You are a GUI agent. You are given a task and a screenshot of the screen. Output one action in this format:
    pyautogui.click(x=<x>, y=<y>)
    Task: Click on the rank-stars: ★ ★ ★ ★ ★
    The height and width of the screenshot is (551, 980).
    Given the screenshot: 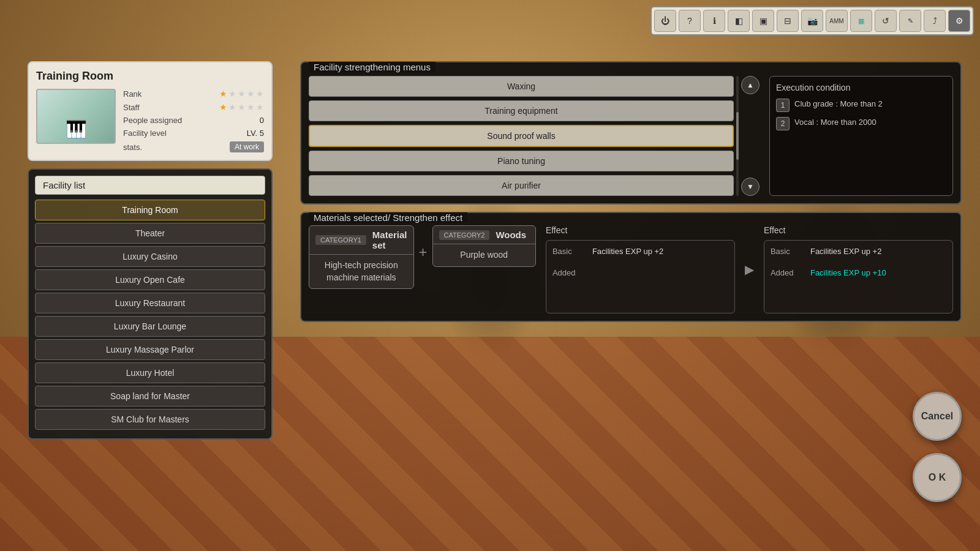 What is the action you would take?
    pyautogui.click(x=241, y=94)
    